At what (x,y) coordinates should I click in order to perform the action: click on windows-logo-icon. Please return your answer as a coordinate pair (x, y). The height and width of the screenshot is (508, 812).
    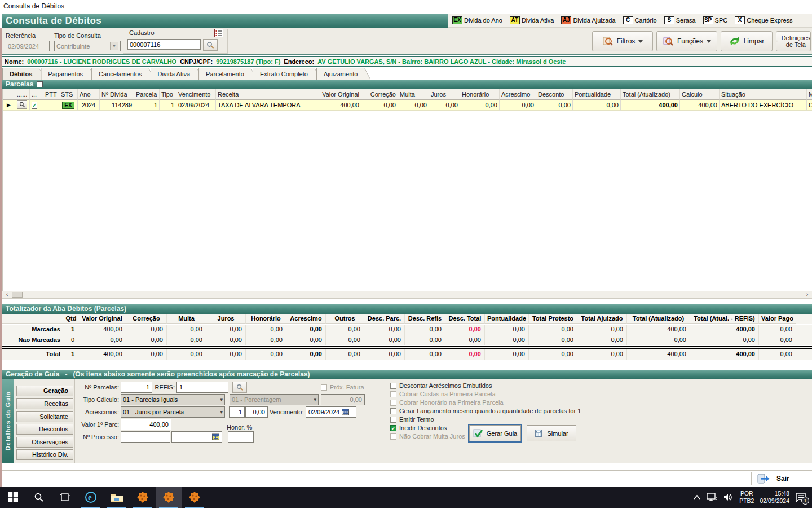
    Looking at the image, I should click on (13, 497).